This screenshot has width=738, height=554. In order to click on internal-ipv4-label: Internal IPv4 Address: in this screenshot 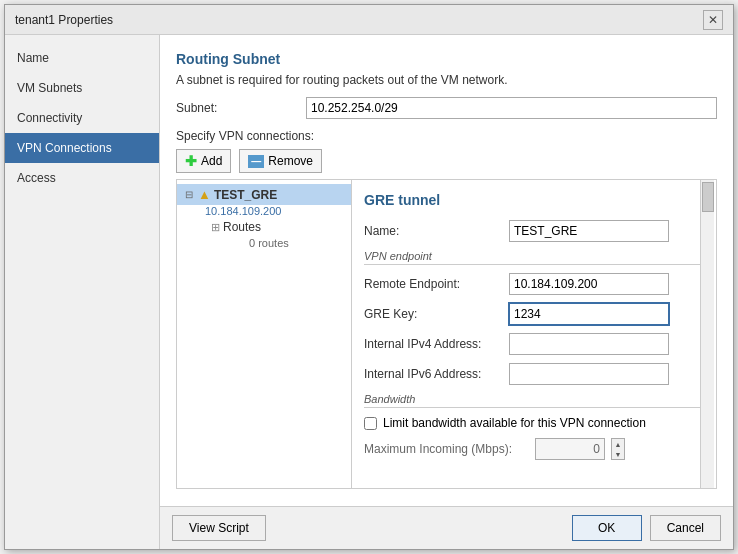, I will do `click(436, 344)`.